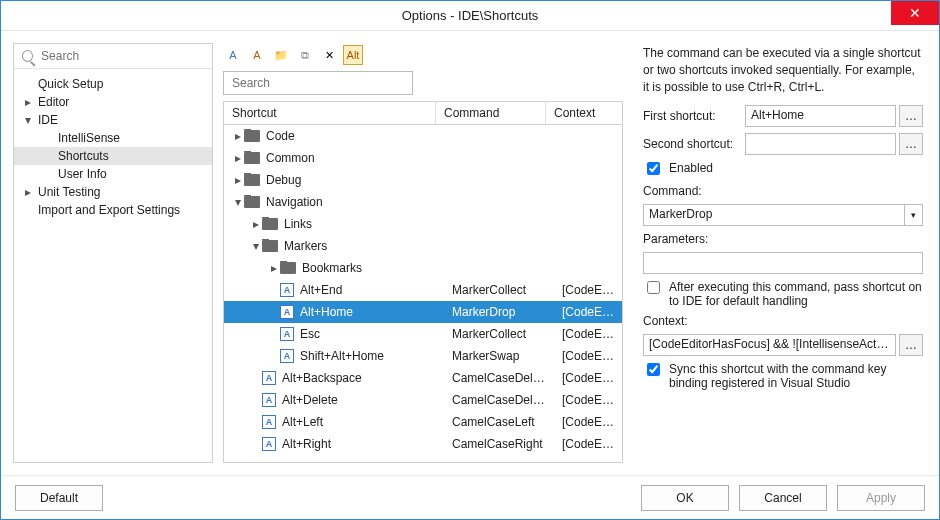  Describe the element at coordinates (281, 55) in the screenshot. I see `new-folder-icon: 📁` at that location.